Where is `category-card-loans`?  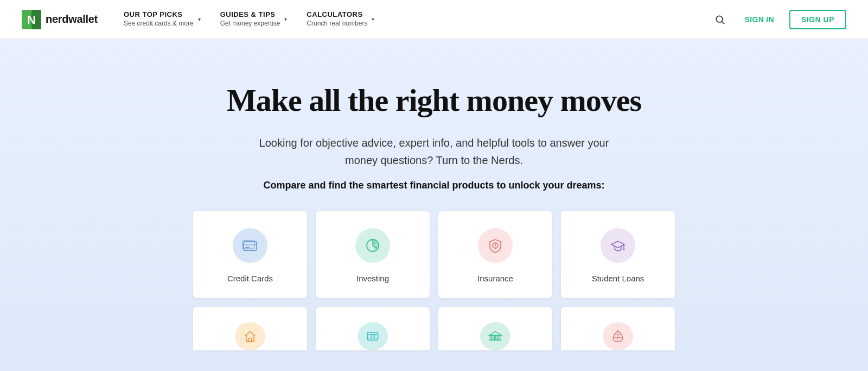
category-card-loans is located at coordinates (373, 329).